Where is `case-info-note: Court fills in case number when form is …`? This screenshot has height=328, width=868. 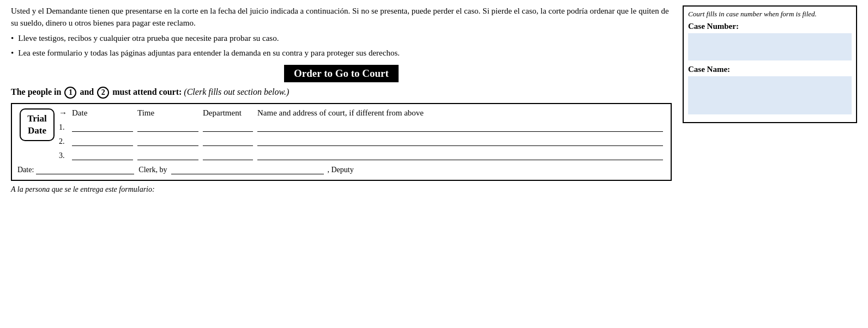 case-info-note: Court fills in case number when form is … is located at coordinates (770, 14).